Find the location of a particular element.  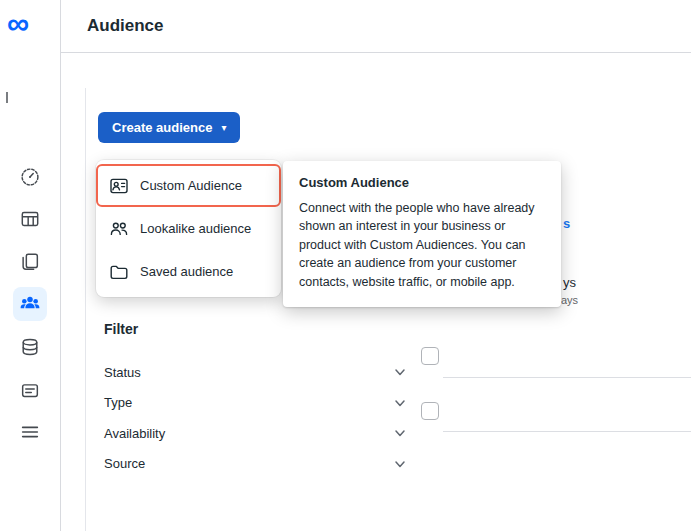

gauge-icon is located at coordinates (30, 177).